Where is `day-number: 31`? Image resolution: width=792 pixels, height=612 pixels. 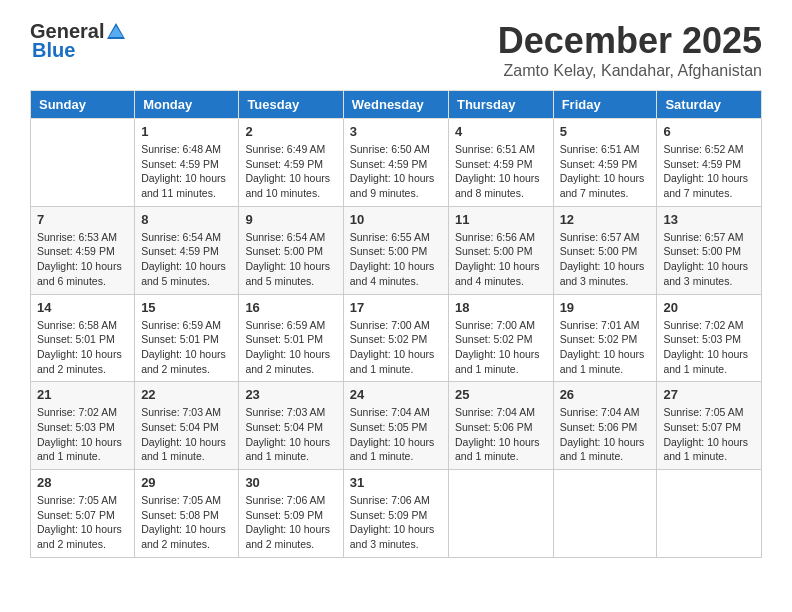 day-number: 31 is located at coordinates (396, 482).